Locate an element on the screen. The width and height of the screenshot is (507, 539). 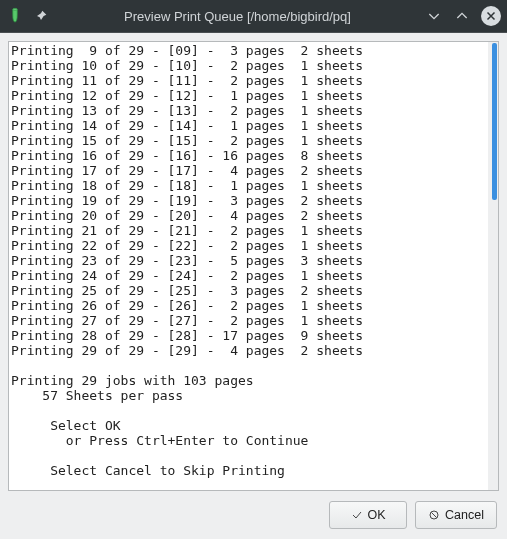
maximize-button is located at coordinates (462, 16).